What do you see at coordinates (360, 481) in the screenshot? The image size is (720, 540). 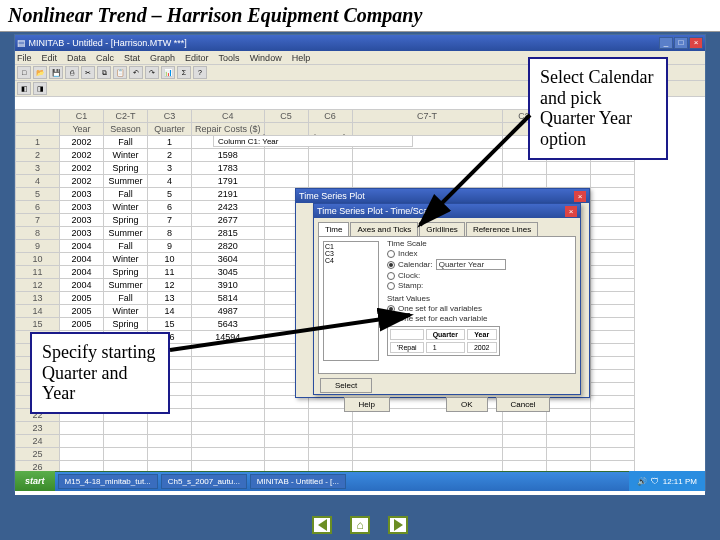 I see `taskbar: start M15_4-18_minitab_tut... Ch5_s_2007…` at bounding box center [360, 481].